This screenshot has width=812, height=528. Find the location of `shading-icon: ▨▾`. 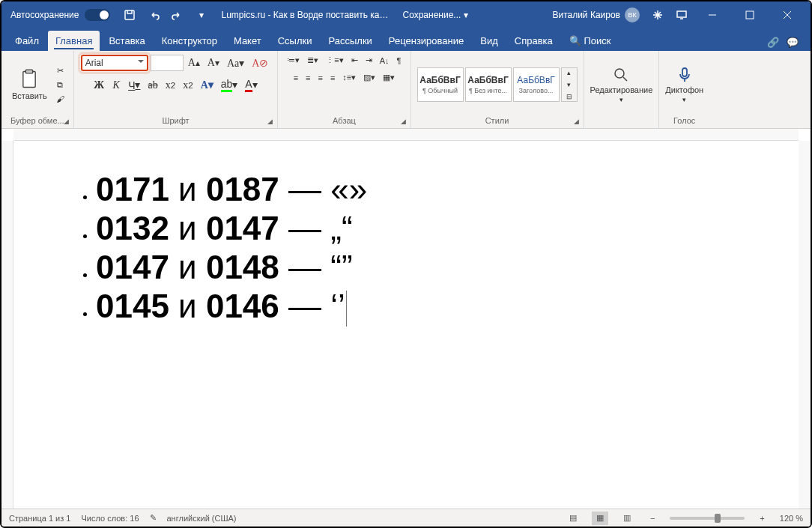

shading-icon: ▨▾ is located at coordinates (369, 78).